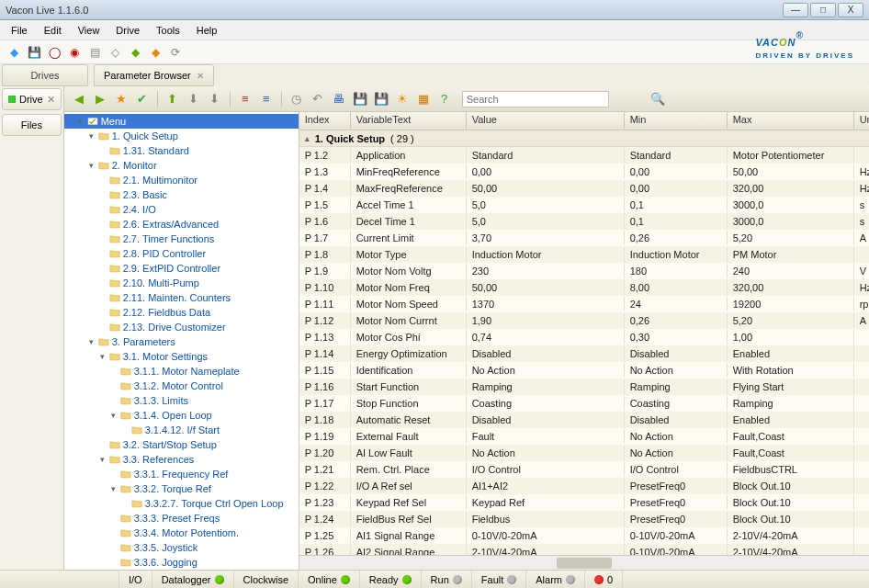 This screenshot has height=588, width=869. What do you see at coordinates (31, 125) in the screenshot?
I see `files-tab: Files` at bounding box center [31, 125].